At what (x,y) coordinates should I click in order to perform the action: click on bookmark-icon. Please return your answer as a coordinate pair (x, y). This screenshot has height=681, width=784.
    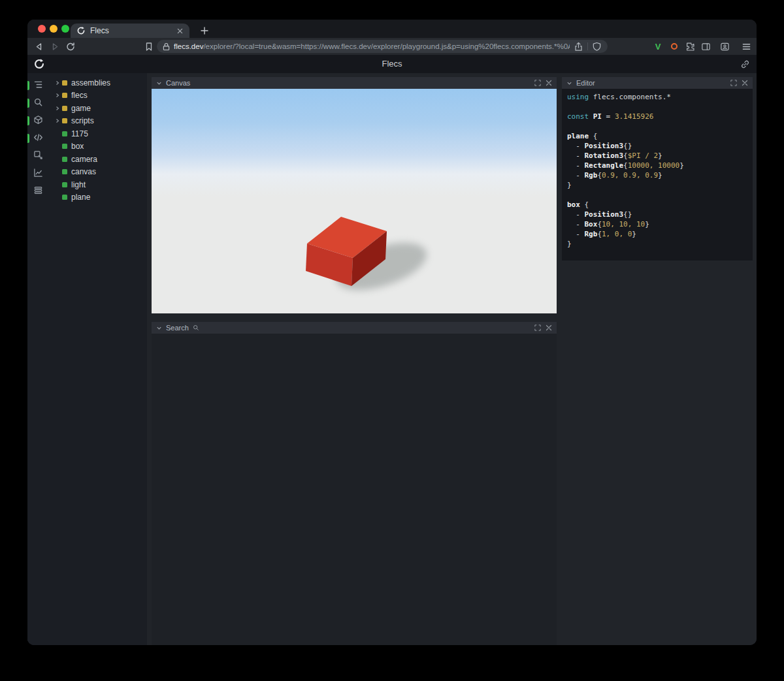
    Looking at the image, I should click on (149, 47).